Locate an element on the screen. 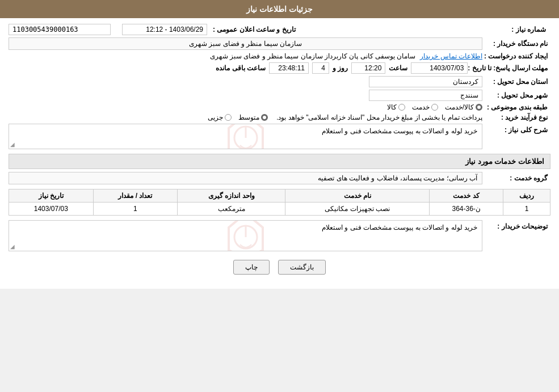 This screenshot has width=559, height=392. cell-date: 1403/07/03 is located at coordinates (51, 209).